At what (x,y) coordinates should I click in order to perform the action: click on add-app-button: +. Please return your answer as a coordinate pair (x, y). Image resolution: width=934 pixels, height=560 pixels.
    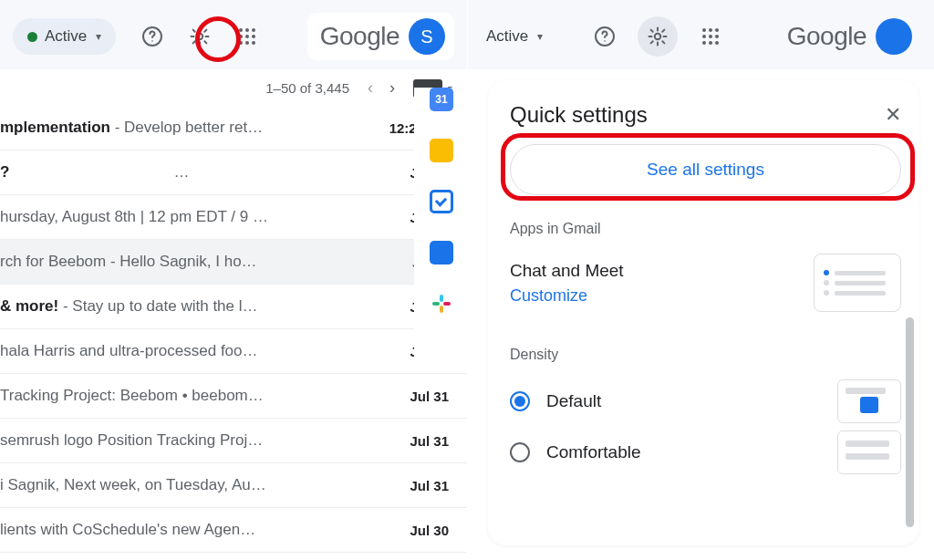
    Looking at the image, I should click on (441, 355).